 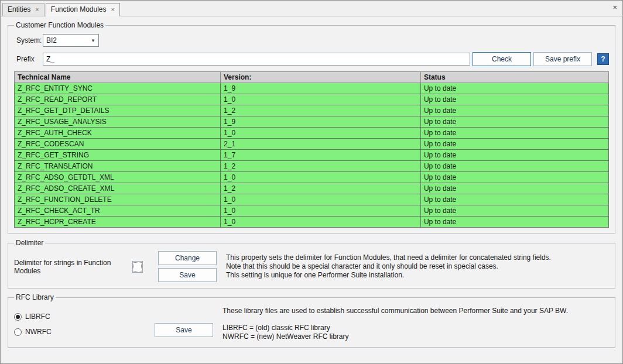 What do you see at coordinates (312, 267) in the screenshot?
I see `delimiter-row: Delimiter for strings in Function Module…` at bounding box center [312, 267].